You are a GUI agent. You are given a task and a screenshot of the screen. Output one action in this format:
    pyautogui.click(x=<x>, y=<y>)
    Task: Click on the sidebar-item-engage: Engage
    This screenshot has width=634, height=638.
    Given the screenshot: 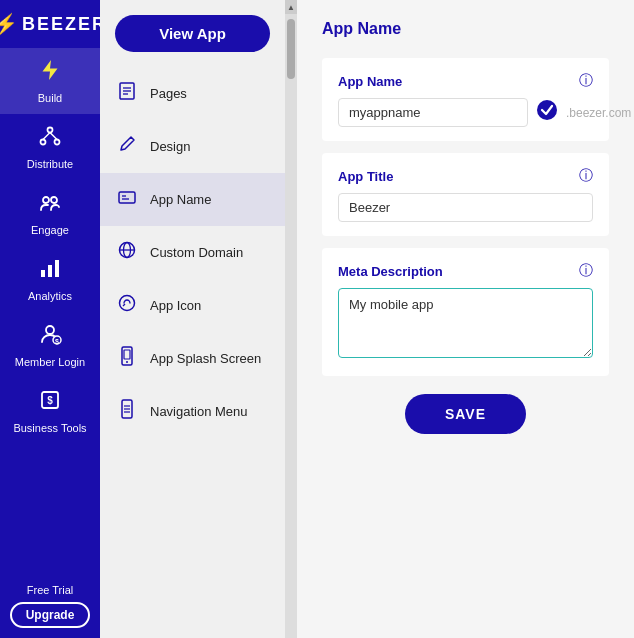 What is the action you would take?
    pyautogui.click(x=50, y=213)
    